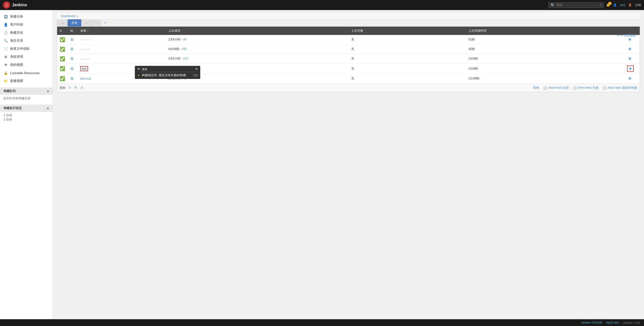  Describe the element at coordinates (322, 5) in the screenshot. I see `navbar: Jenkins 🔍 ? 🔔 1 👤 root 🚪 注销` at that location.